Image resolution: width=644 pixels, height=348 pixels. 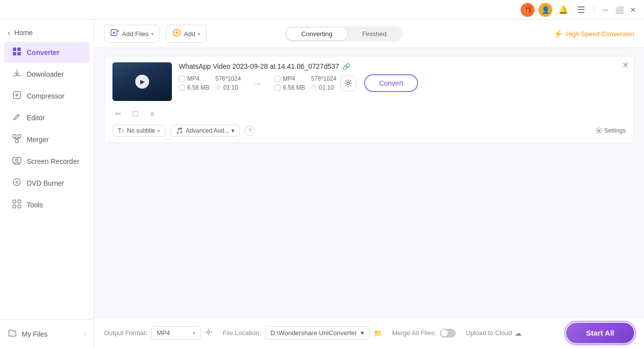 What do you see at coordinates (176, 333) in the screenshot?
I see `output-format-select: MP4 ▾` at bounding box center [176, 333].